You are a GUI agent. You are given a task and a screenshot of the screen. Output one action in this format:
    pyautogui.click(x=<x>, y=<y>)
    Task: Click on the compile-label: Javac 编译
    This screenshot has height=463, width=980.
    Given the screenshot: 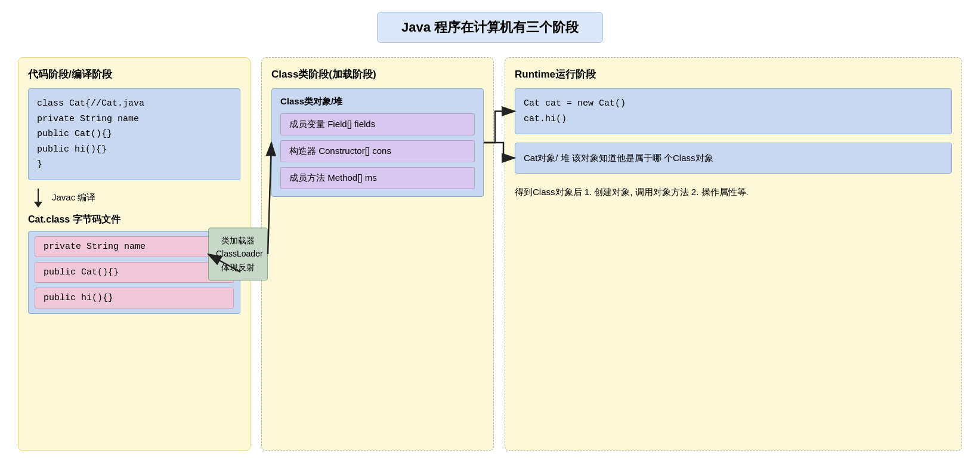 What is the action you would take?
    pyautogui.click(x=74, y=198)
    